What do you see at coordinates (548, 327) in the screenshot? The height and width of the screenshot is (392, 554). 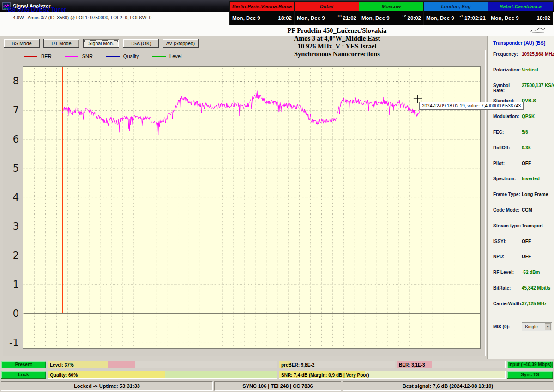 I see `chevron-down-icon: ▼` at bounding box center [548, 327].